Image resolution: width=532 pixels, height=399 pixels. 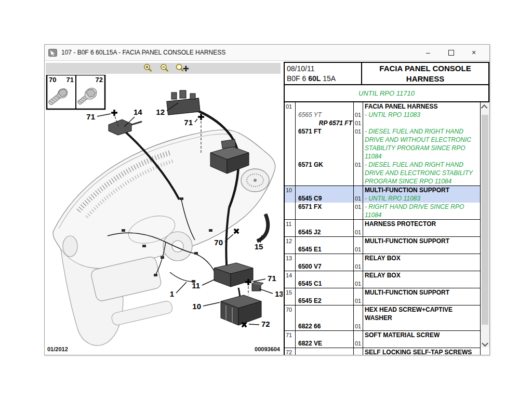 What do you see at coordinates (325, 232) in the screenshot?
I see `part-number-cell: 6545 J2` at bounding box center [325, 232].